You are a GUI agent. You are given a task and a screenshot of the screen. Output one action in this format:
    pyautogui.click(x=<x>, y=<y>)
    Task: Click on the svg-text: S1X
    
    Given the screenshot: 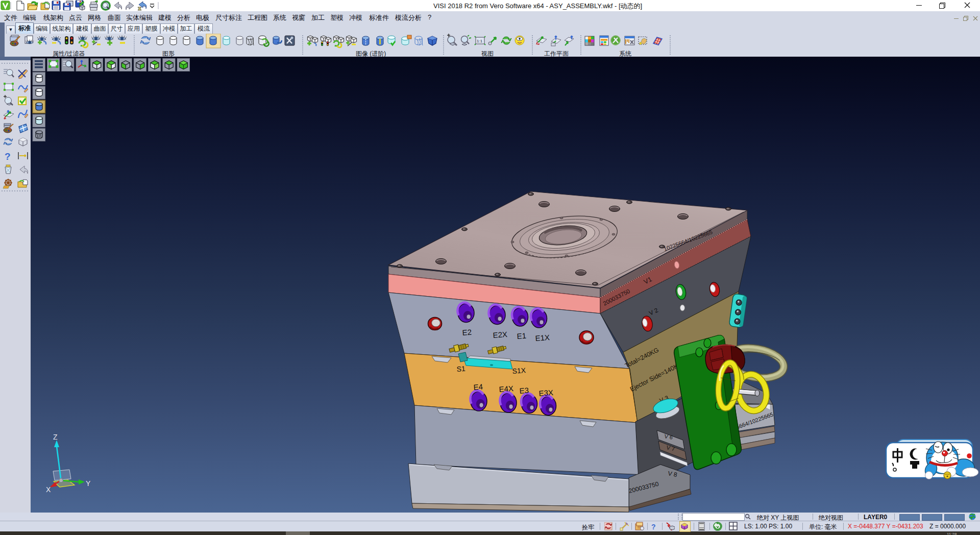 What is the action you would take?
    pyautogui.click(x=519, y=371)
    